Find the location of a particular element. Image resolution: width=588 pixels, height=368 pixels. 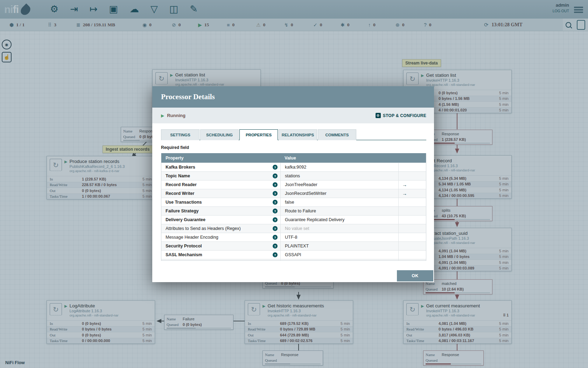

property-value: false is located at coordinates (340, 202).